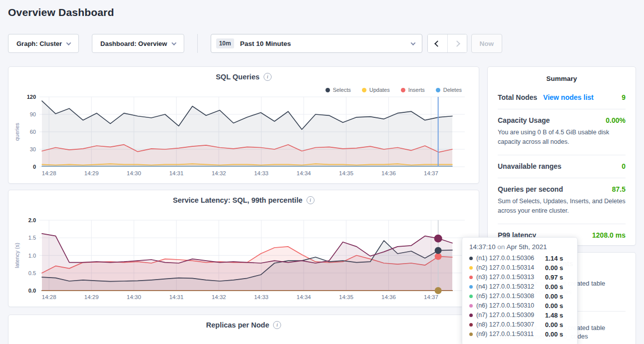  I want to click on tooltip-node-row: (n9) 127.0.0.1:503110.00 s, so click(523, 335).